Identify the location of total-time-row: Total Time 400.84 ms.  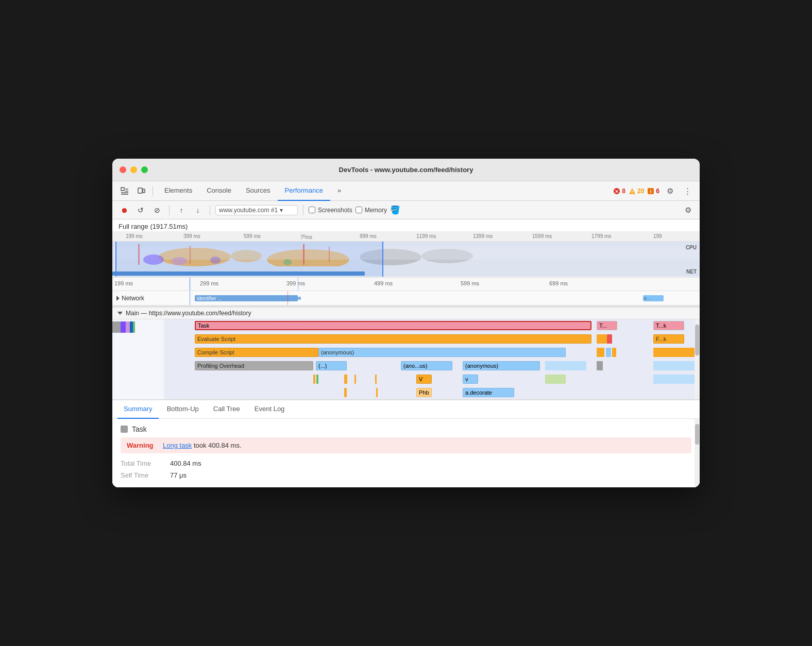
(406, 464).